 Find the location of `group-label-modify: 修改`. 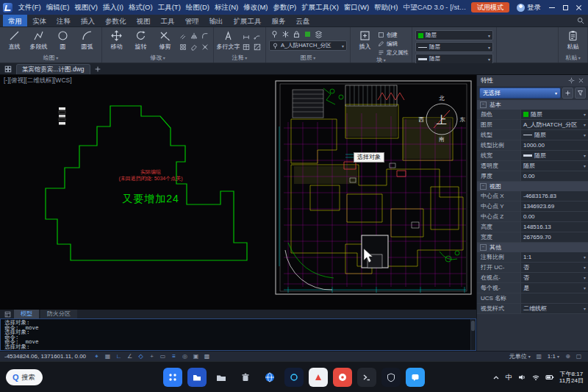

group-label-modify: 修改 is located at coordinates (157, 59).